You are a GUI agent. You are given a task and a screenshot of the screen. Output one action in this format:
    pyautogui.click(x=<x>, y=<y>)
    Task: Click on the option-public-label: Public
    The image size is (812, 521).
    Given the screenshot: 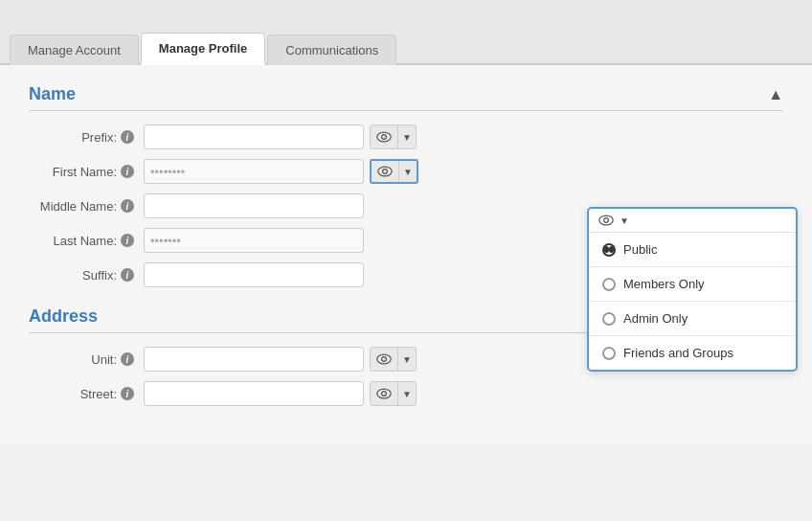 What is the action you would take?
    pyautogui.click(x=640, y=249)
    